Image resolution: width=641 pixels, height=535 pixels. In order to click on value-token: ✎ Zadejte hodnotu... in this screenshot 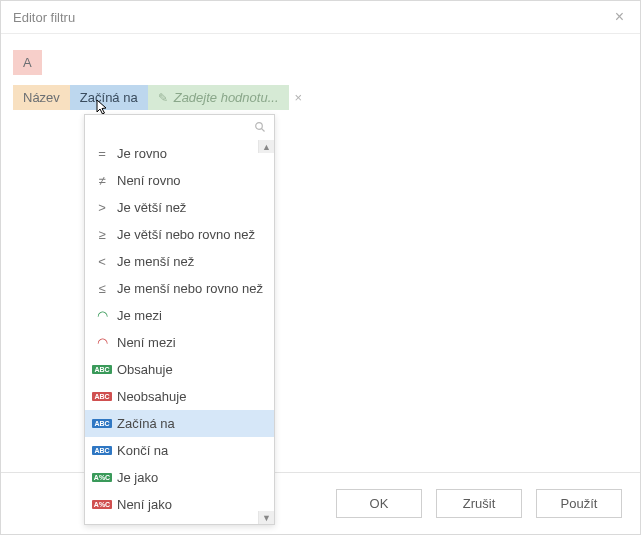, I will do `click(218, 98)`.